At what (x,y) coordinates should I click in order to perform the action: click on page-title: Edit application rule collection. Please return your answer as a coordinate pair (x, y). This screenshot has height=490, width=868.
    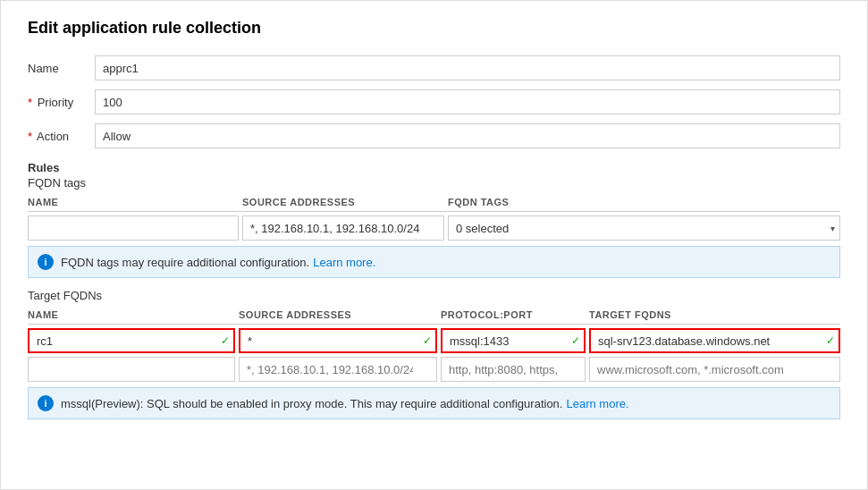
    Looking at the image, I should click on (434, 29).